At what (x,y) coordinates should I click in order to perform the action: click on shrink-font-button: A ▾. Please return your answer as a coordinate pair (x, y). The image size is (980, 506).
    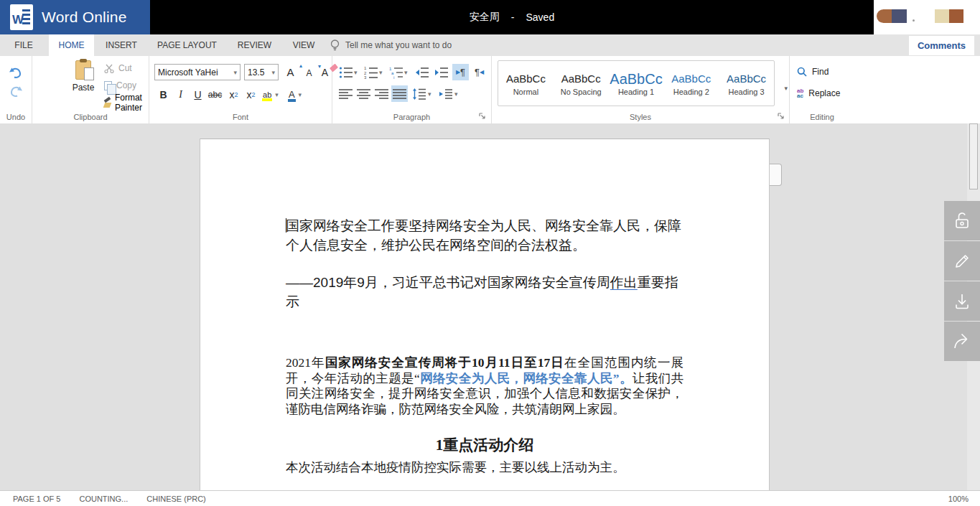
    Looking at the image, I should click on (309, 73).